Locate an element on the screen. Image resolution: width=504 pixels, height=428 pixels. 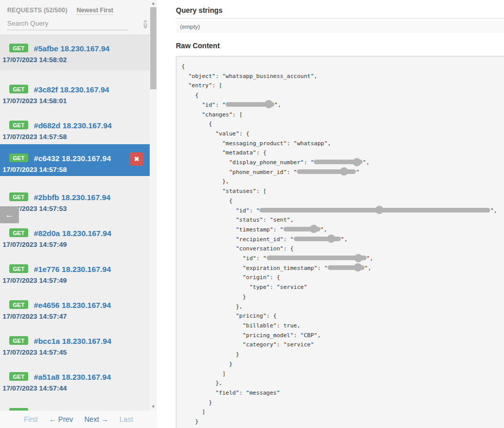
request-list-item: GET #2bbfb 18.230.167.94 17/07/2023 14:5… is located at coordinates (76, 196).